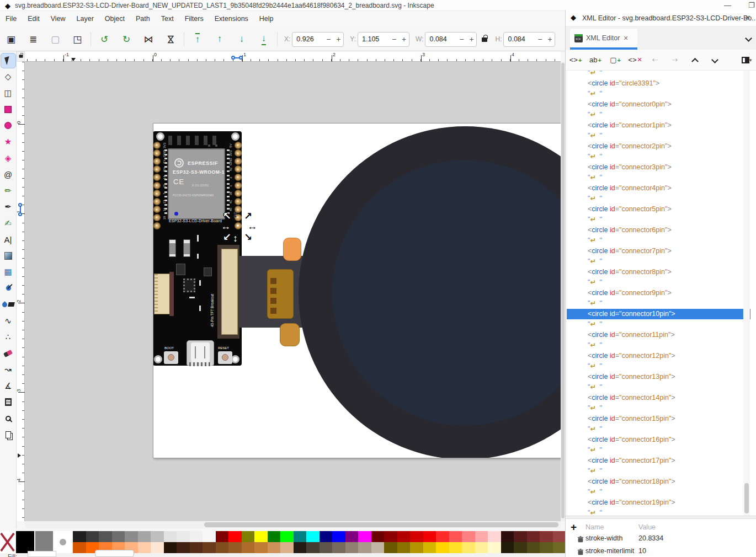 Image resolution: width=756 pixels, height=557 pixels. I want to click on horizontal-ruler: -101234, so click(292, 56).